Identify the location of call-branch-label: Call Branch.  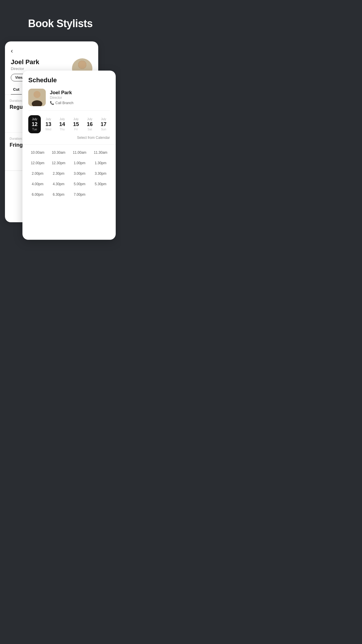
(64, 103).